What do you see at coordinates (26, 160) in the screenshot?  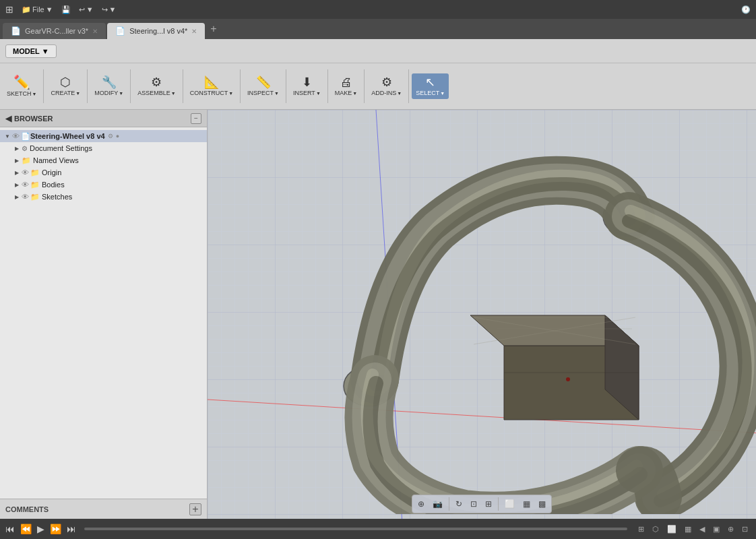 I see `tree-folder-icon-namedViews: 📁` at bounding box center [26, 160].